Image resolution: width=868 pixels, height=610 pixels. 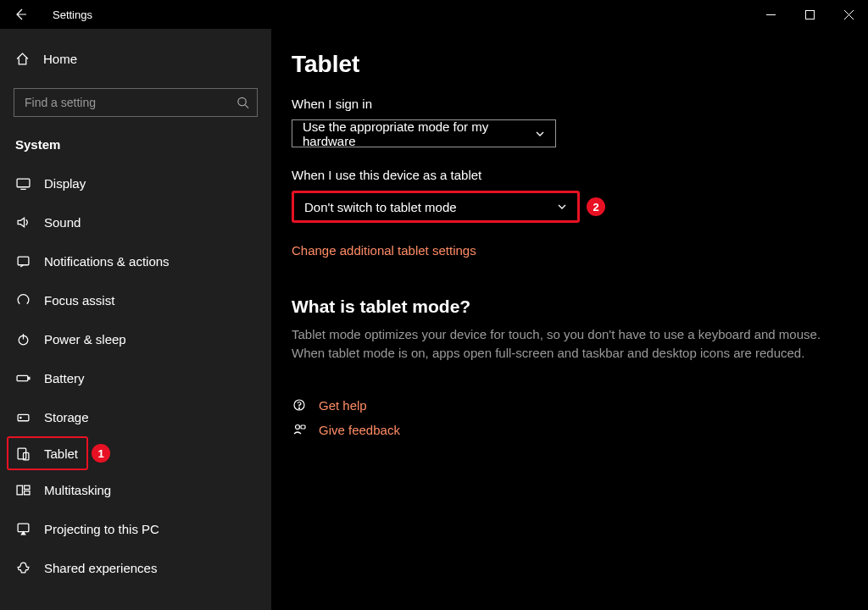 I want to click on sidebar-item-label: Tablet, so click(x=61, y=454).